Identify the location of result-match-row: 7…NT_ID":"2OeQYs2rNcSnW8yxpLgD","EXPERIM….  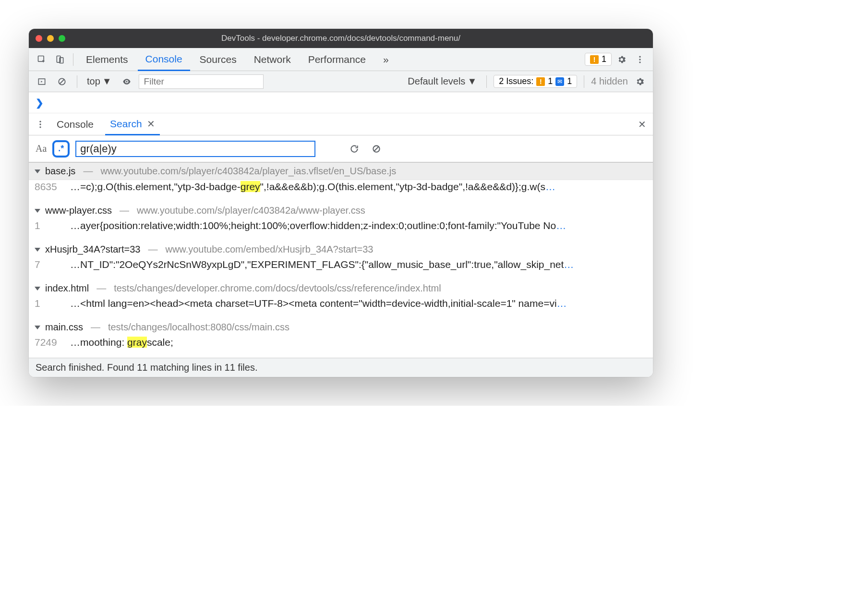
(341, 269).